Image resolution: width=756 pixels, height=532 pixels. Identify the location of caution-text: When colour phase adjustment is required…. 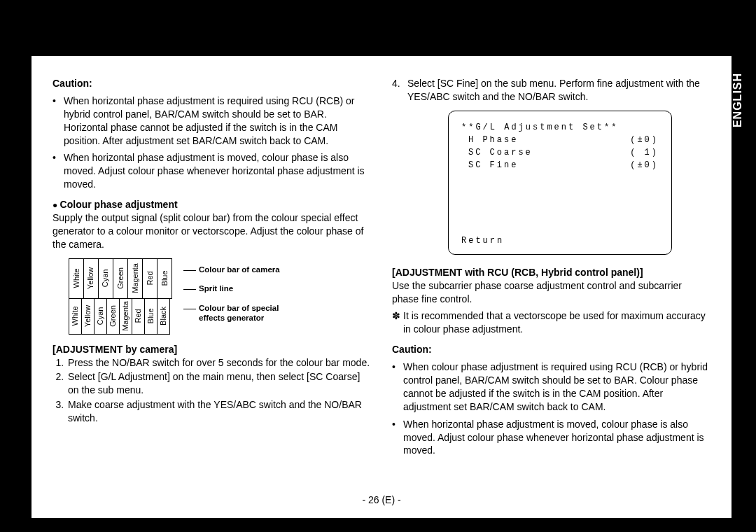
(557, 387).